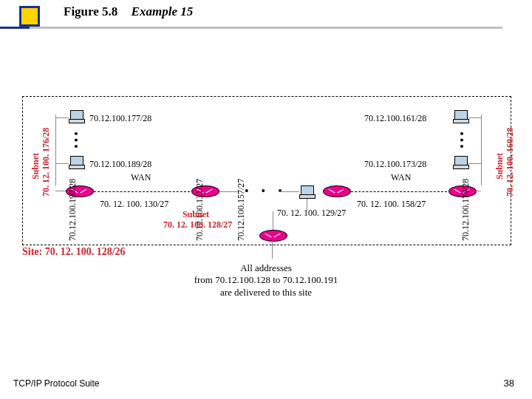  Describe the element at coordinates (307, 192) in the screenshot. I see `pc-center` at that location.